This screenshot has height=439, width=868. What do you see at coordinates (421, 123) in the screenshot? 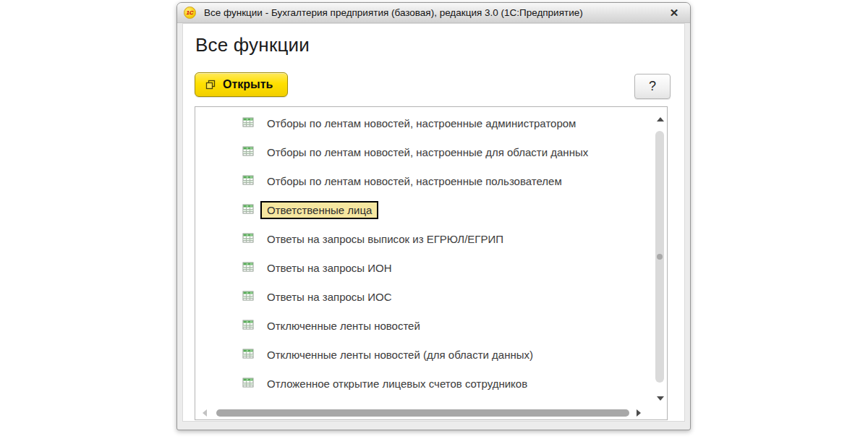
I see `list-item-label: Отборы по лентам новостей, настроенные а…` at bounding box center [421, 123].